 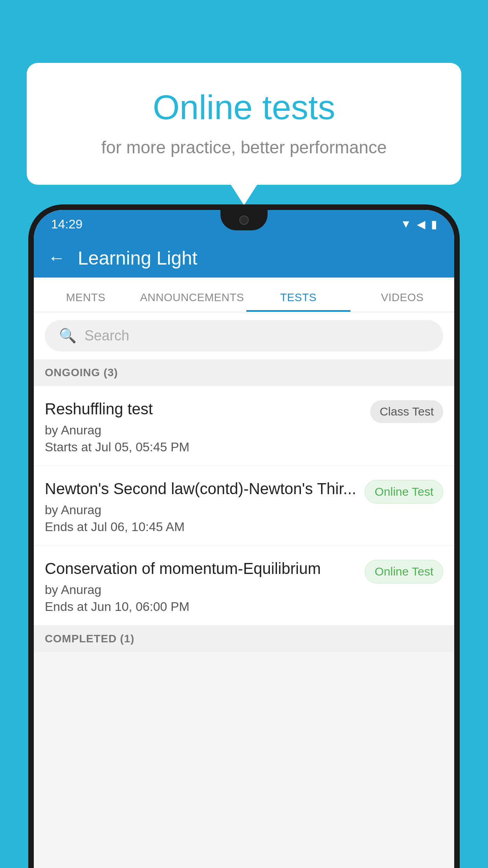 I want to click on camera, so click(x=244, y=220).